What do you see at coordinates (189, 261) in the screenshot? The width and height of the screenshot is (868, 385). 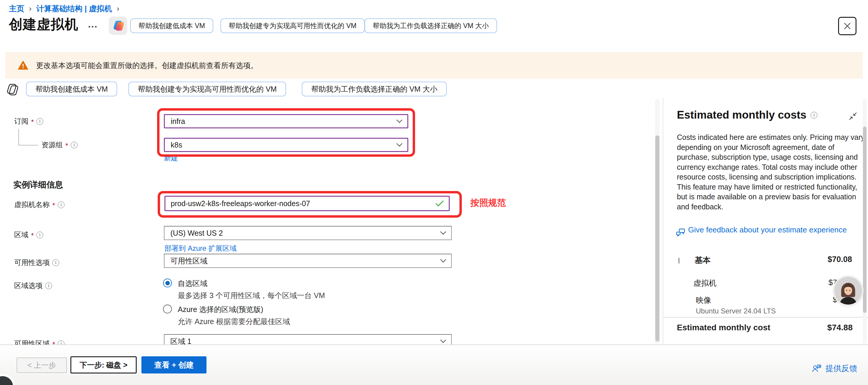 I see `availability-options-value: 可用性区域` at bounding box center [189, 261].